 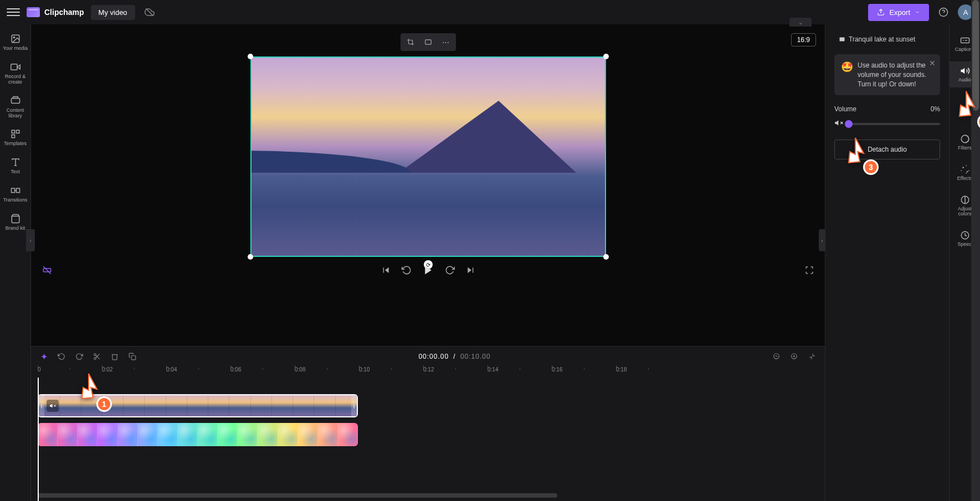 What do you see at coordinates (16, 144) in the screenshot?
I see `sidebar-item-label: Templates` at bounding box center [16, 144].